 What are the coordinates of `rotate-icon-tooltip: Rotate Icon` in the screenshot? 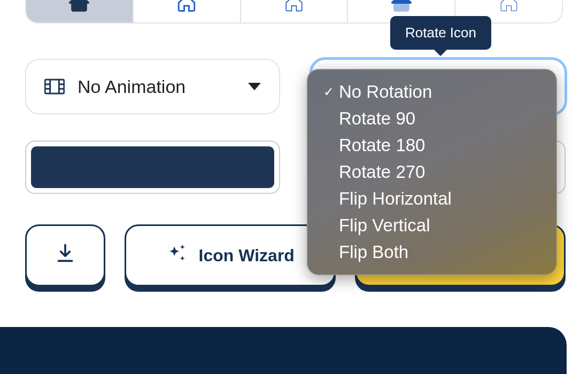 It's located at (440, 33).